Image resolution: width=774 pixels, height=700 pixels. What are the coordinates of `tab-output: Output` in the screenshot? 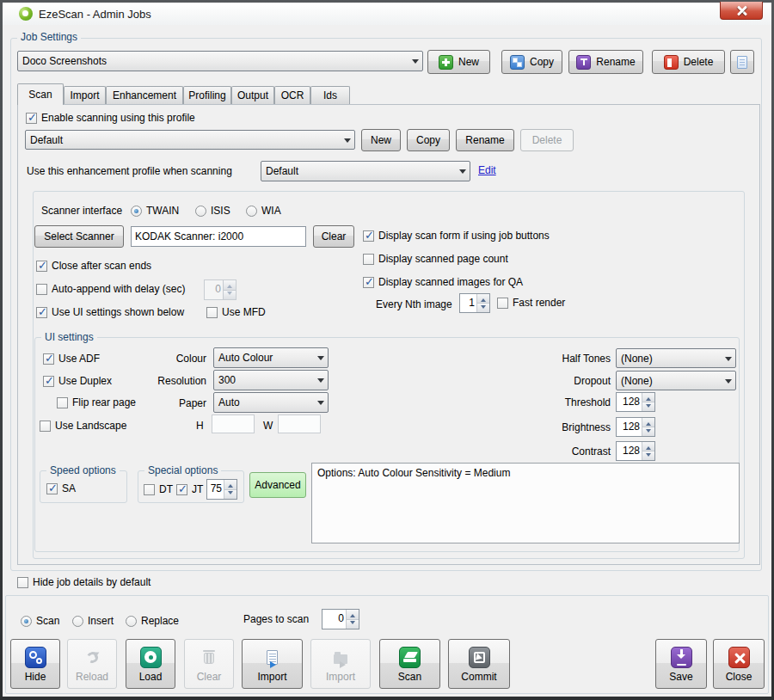 It's located at (253, 95).